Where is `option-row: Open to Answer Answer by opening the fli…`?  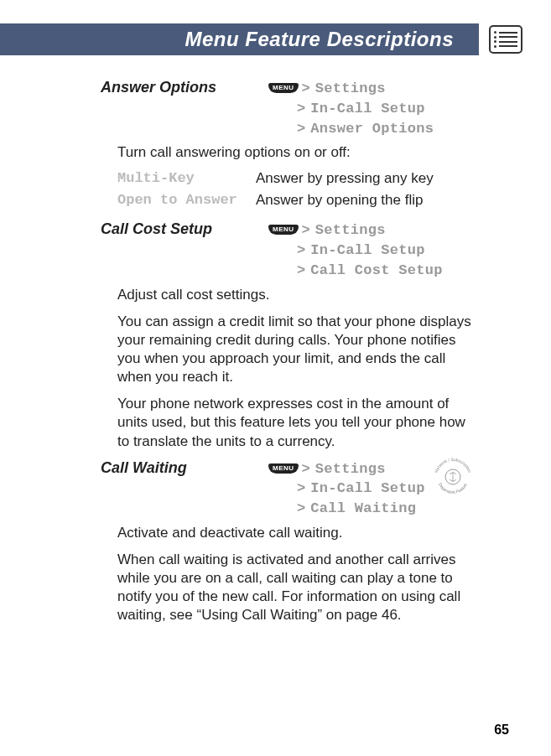
option-row: Open to Answer Answer by opening the fli… is located at coordinates (299, 200).